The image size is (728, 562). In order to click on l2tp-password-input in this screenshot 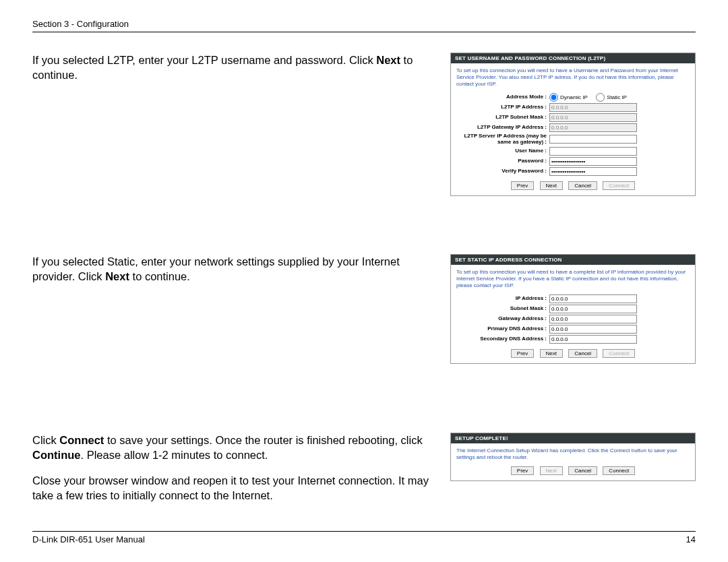, I will do `click(593, 162)`.